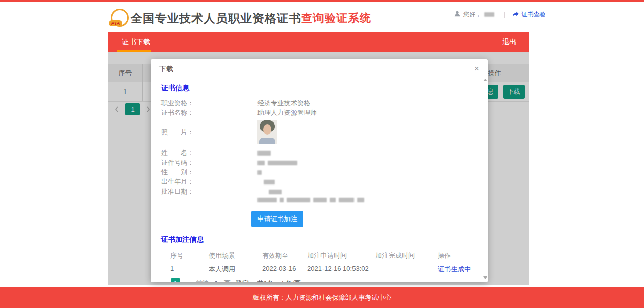  Describe the element at coordinates (406, 256) in the screenshot. I see `col-complete-time: 加注完成时间` at that location.